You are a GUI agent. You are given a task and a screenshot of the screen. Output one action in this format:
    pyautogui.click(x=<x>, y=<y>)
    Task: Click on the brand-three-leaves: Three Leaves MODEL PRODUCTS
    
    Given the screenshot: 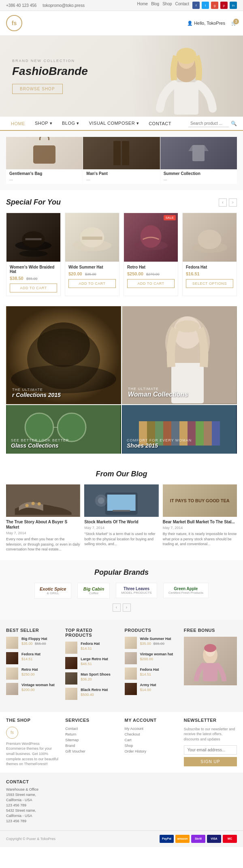 What is the action you would take?
    pyautogui.click(x=136, y=591)
    